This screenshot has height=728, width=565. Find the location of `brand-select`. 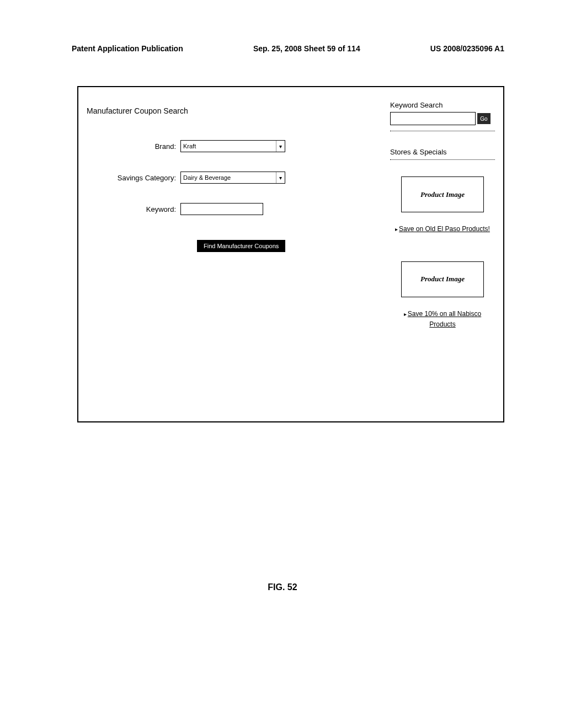

brand-select is located at coordinates (233, 146).